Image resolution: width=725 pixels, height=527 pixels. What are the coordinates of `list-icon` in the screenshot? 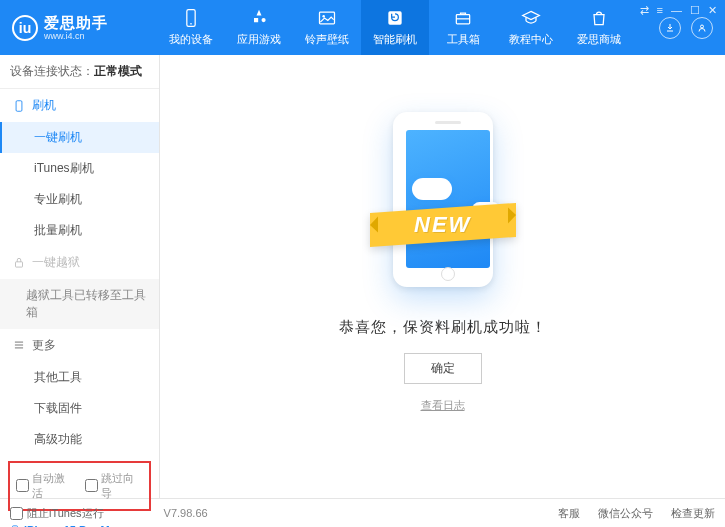 It's located at (19, 345).